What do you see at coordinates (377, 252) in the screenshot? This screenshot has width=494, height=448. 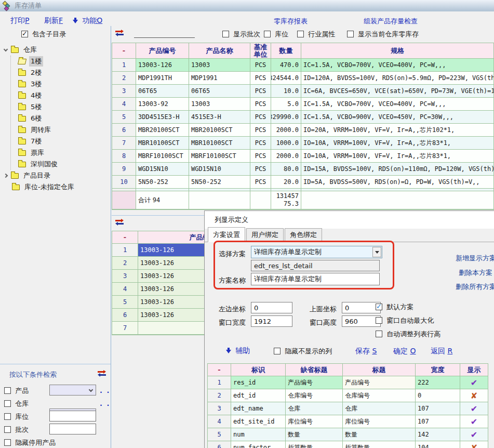 I see `dropdown-button` at bounding box center [377, 252].